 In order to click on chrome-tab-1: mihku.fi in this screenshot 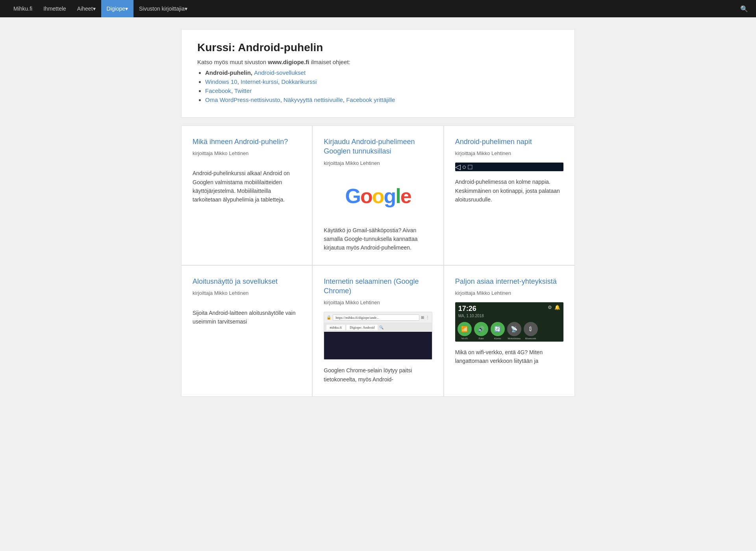, I will do `click(335, 327)`.